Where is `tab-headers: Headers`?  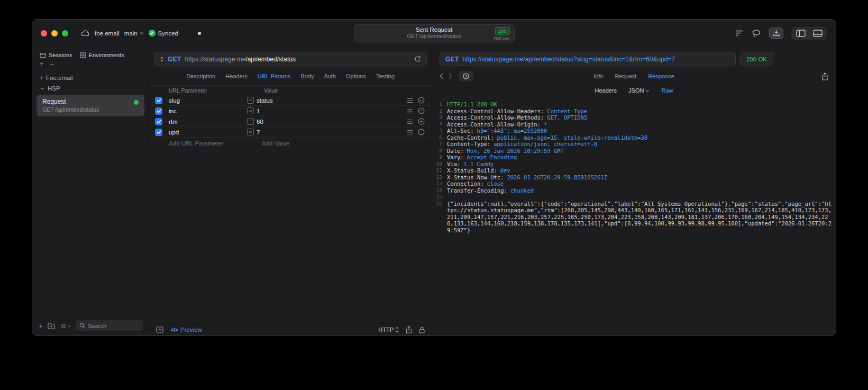
tab-headers: Headers is located at coordinates (236, 76).